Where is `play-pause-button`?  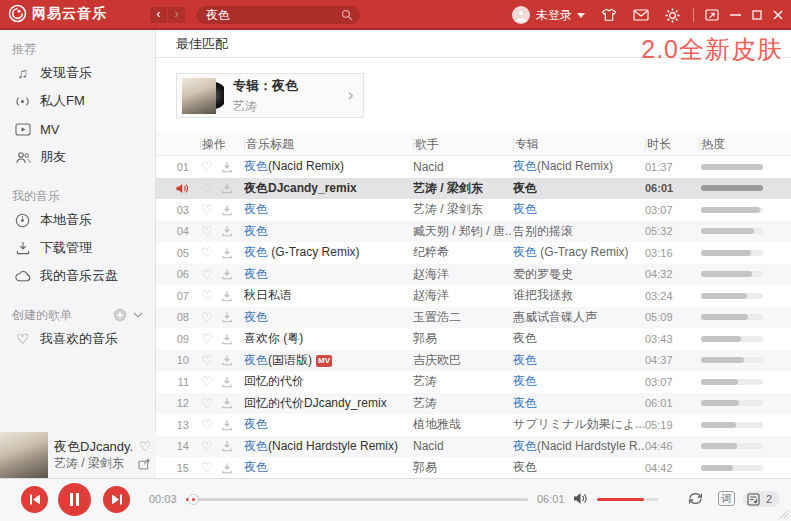
play-pause-button is located at coordinates (74, 500).